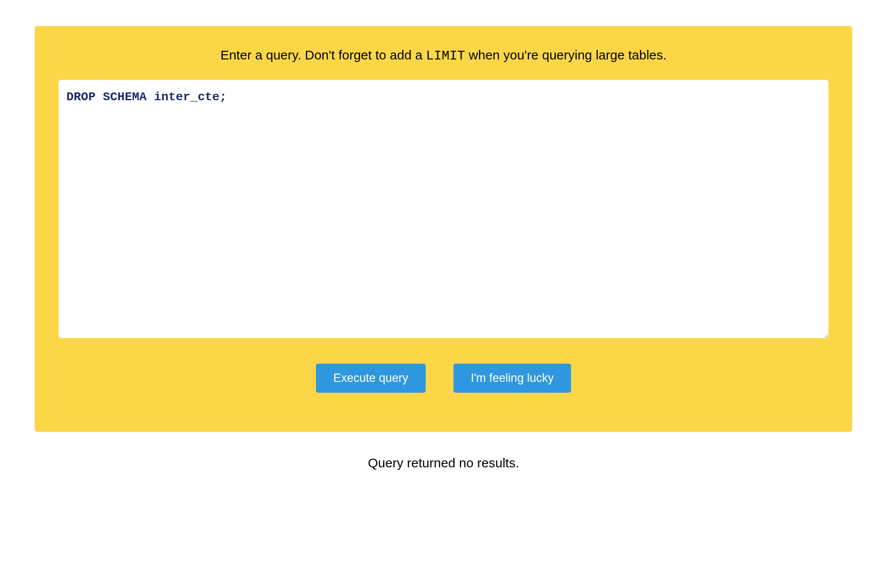 The image size is (887, 588). I want to click on execute-query-button: Execute query, so click(371, 378).